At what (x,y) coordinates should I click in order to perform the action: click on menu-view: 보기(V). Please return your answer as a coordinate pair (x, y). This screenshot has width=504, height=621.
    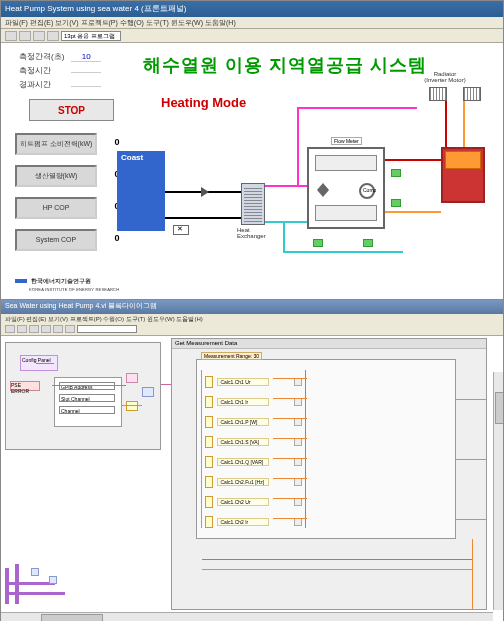
    Looking at the image, I should click on (66, 22).